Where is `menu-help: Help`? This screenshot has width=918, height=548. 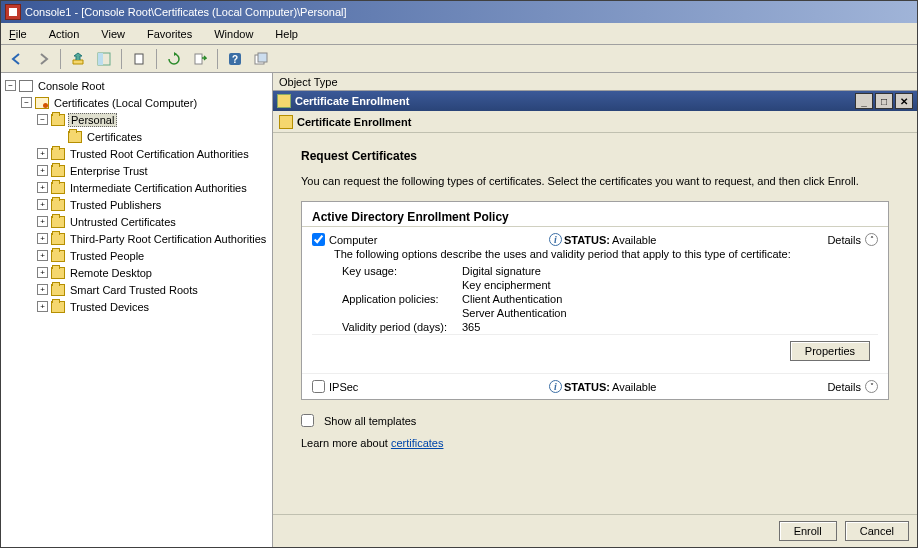
menu-help: Help is located at coordinates (286, 34).